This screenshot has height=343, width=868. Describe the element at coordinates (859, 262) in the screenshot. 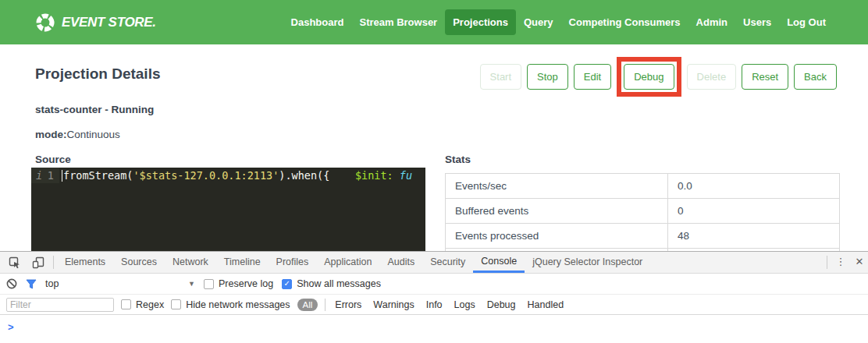

I see `devtools-close-icon: ✕` at that location.